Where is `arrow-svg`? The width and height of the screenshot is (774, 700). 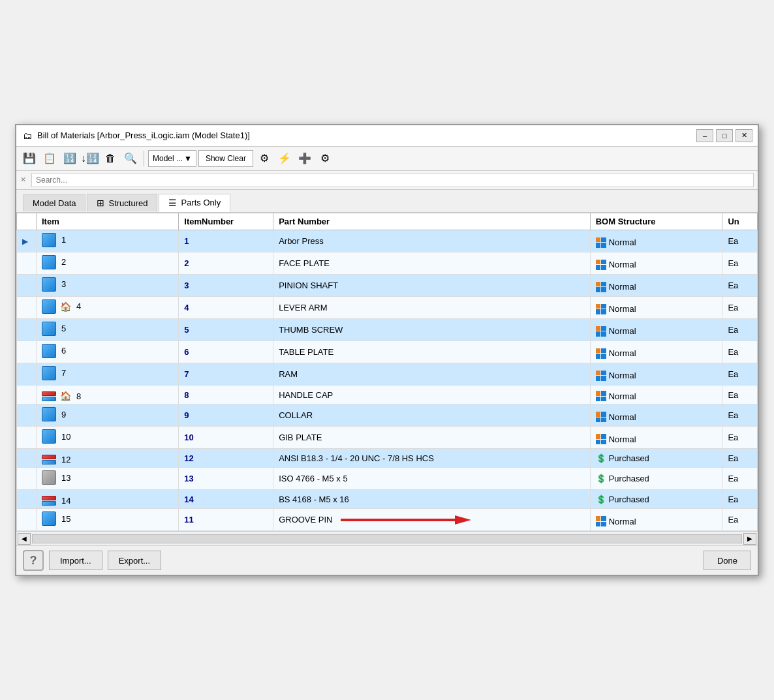
arrow-svg is located at coordinates (406, 520).